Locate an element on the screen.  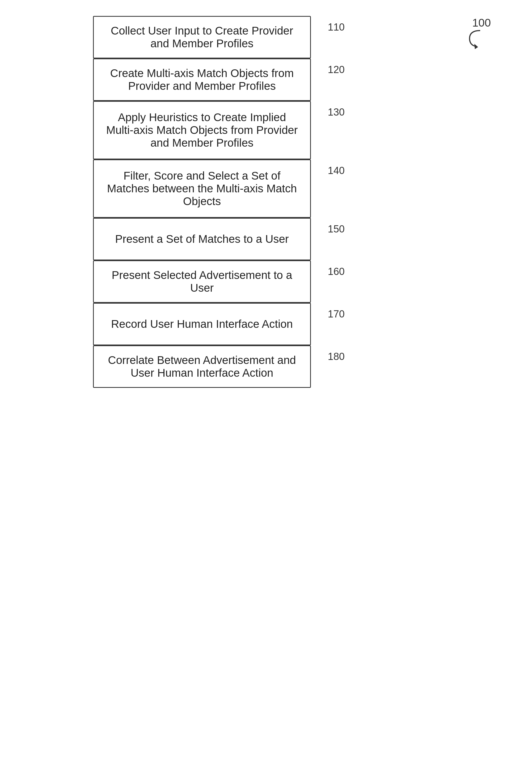
box-170-text: Record User Human Interface Action is located at coordinates (202, 324).